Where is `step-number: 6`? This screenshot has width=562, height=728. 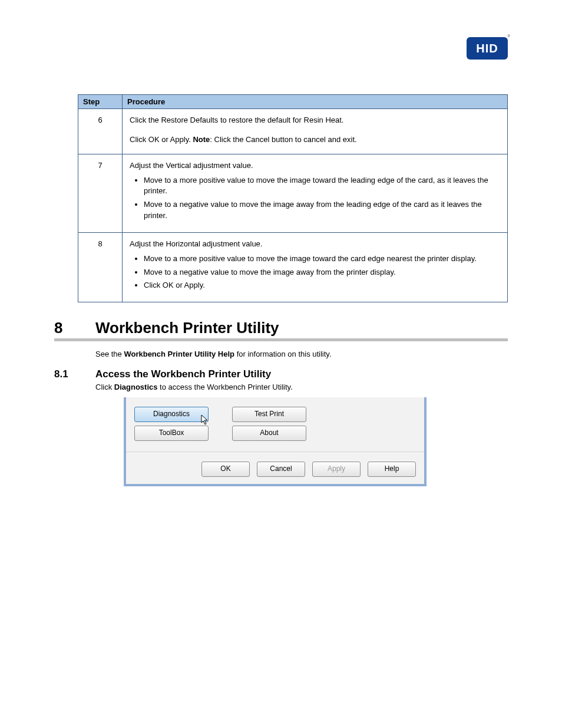 step-number: 6 is located at coordinates (100, 132).